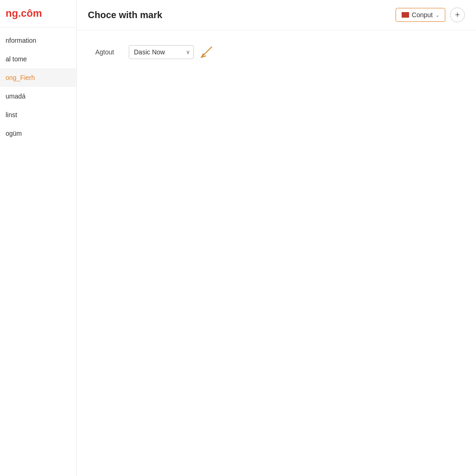 The width and height of the screenshot is (476, 476). Describe the element at coordinates (38, 14) in the screenshot. I see `sidebar-logo: ng.côm` at that location.